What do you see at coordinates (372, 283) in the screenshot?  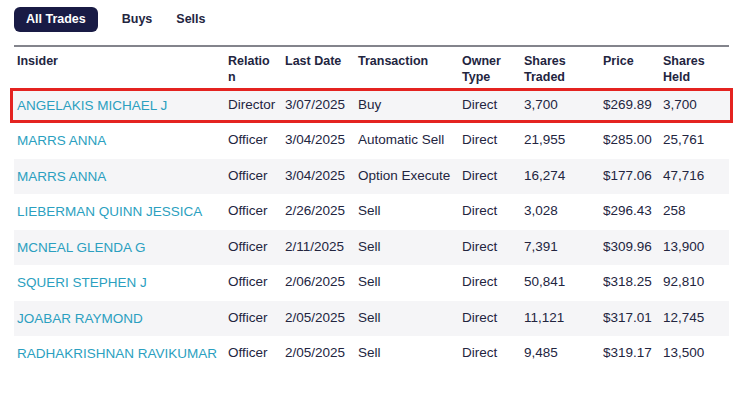 I see `table-row: SQUERI STEPHEN J Officer 2/06/2025 Sell …` at bounding box center [372, 283].